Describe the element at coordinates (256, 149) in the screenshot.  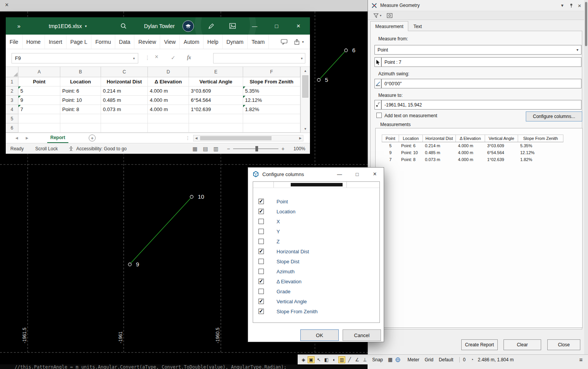
I see `zoom-slider` at that location.